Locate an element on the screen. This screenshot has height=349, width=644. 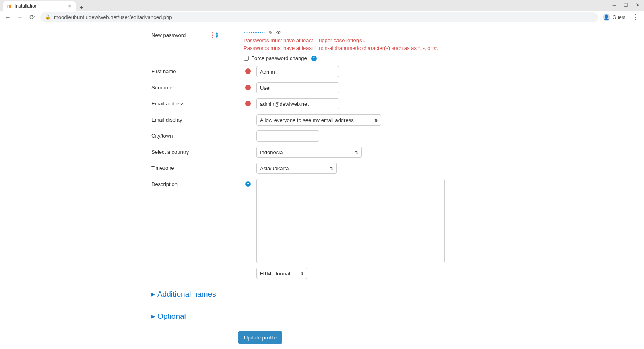
password-error-2: Passwords must have at least 1 non-alpha… is located at coordinates (368, 48).